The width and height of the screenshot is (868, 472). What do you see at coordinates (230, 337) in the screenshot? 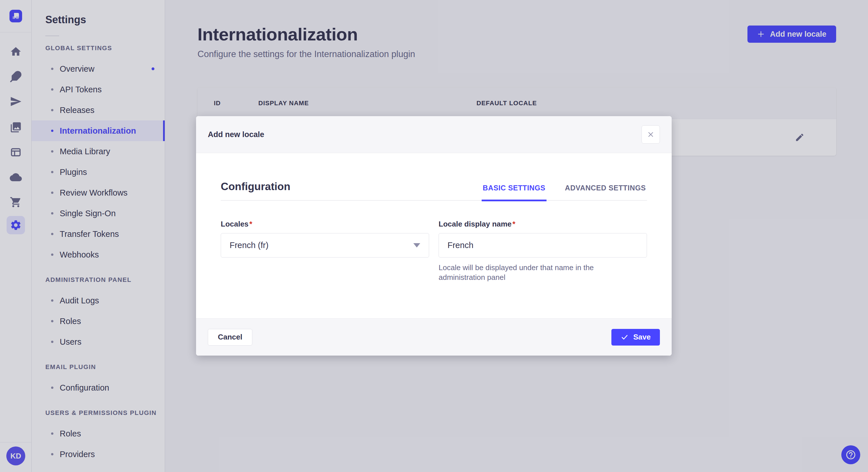
I see `cancel-button: Cancel` at bounding box center [230, 337].